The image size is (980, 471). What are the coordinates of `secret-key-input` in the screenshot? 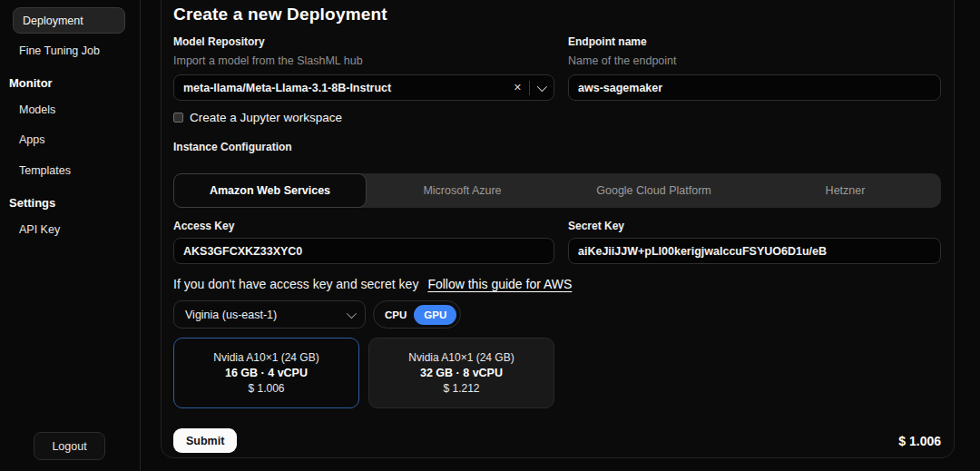 It's located at (755, 251).